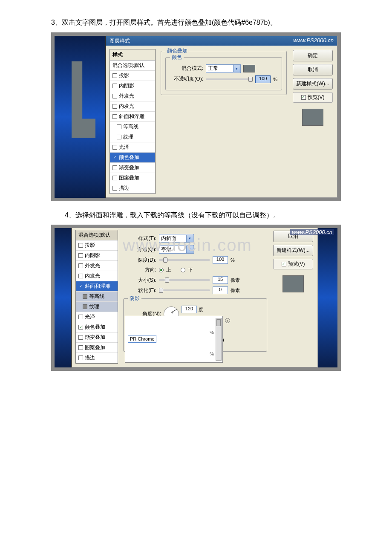 The width and height of the screenshot is (392, 555). I want to click on styles-list: 样式 混合选项:默认 投影 内阴影 外发光 内发光 斜面和浮雕 等高线 纹理 光…, so click(133, 121).